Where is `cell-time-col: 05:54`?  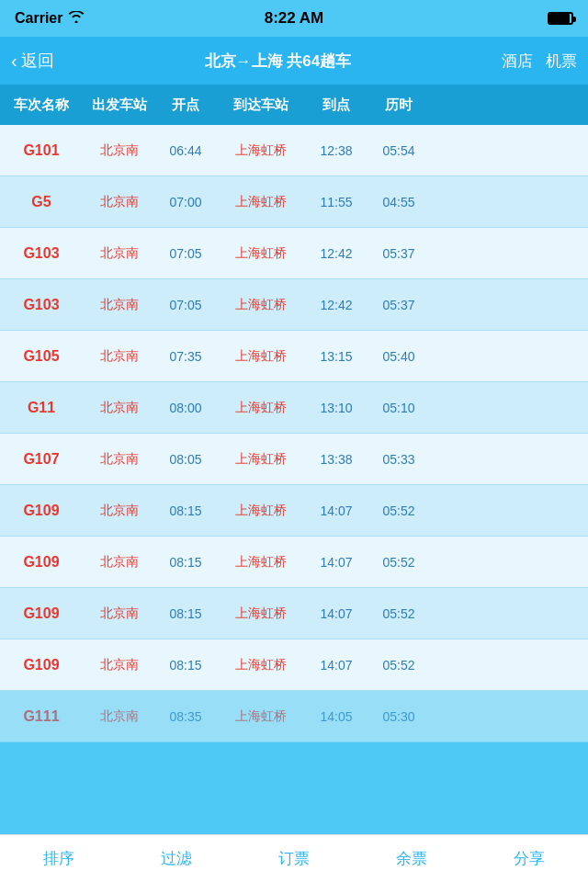 cell-time-col: 05:54 is located at coordinates (399, 151).